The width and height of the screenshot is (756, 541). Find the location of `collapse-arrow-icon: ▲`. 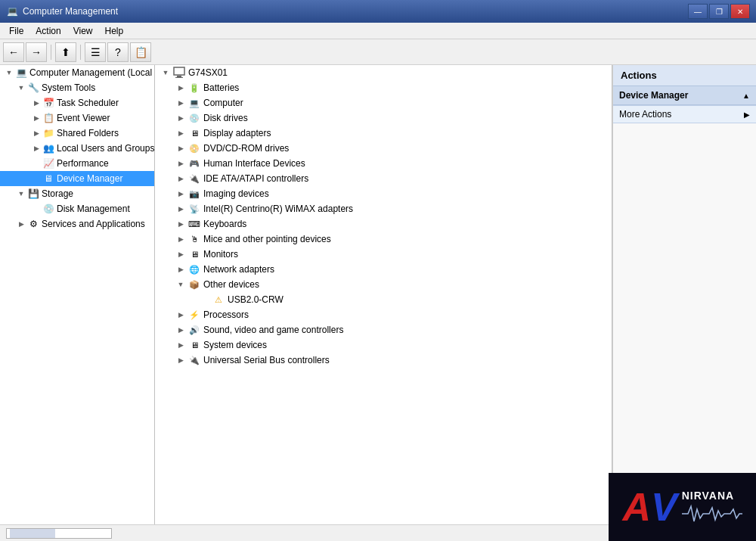

collapse-arrow-icon: ▲ is located at coordinates (746, 95).